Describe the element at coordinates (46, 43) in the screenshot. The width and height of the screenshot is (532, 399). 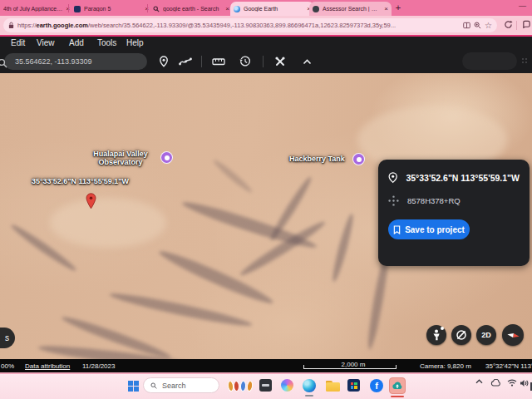
I see `menu-view: View` at that location.